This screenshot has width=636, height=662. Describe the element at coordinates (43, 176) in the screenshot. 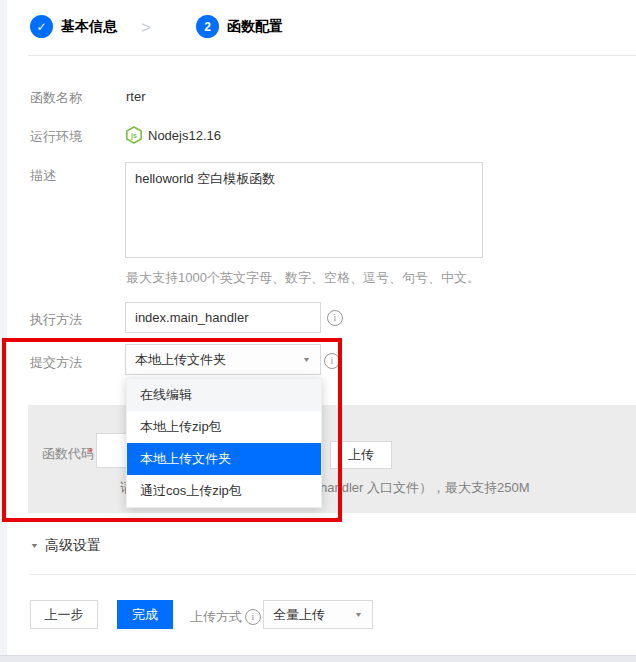

I see `description-label: 描述` at that location.